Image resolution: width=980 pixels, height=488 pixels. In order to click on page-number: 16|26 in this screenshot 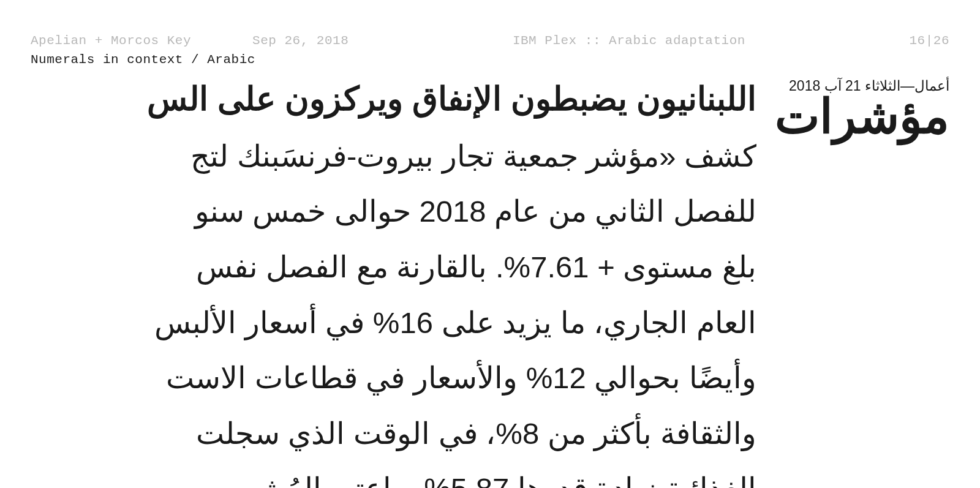, I will do `click(929, 40)`.